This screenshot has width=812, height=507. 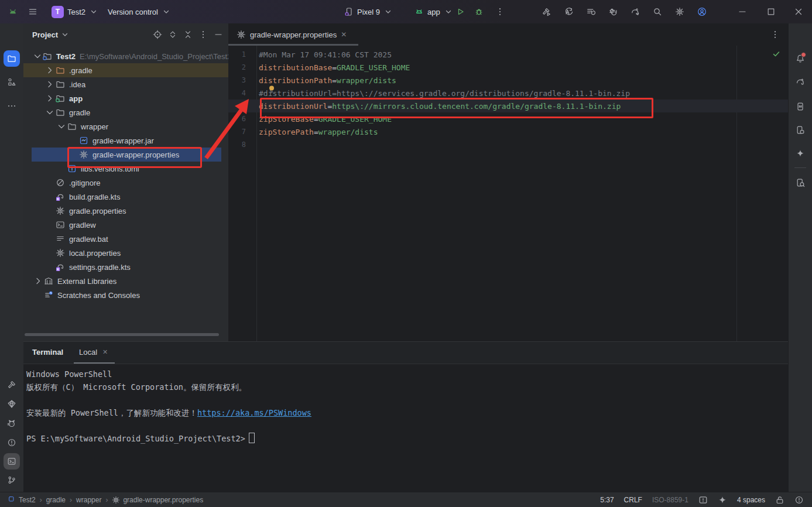 I want to click on vcs-widget: Version control, so click(x=139, y=12).